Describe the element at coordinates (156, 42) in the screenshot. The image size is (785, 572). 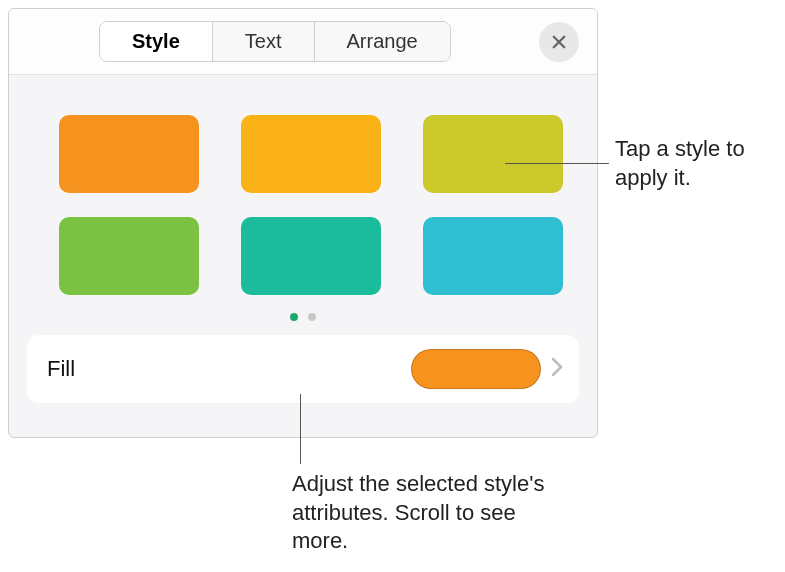
I see `tab-style: Style` at that location.